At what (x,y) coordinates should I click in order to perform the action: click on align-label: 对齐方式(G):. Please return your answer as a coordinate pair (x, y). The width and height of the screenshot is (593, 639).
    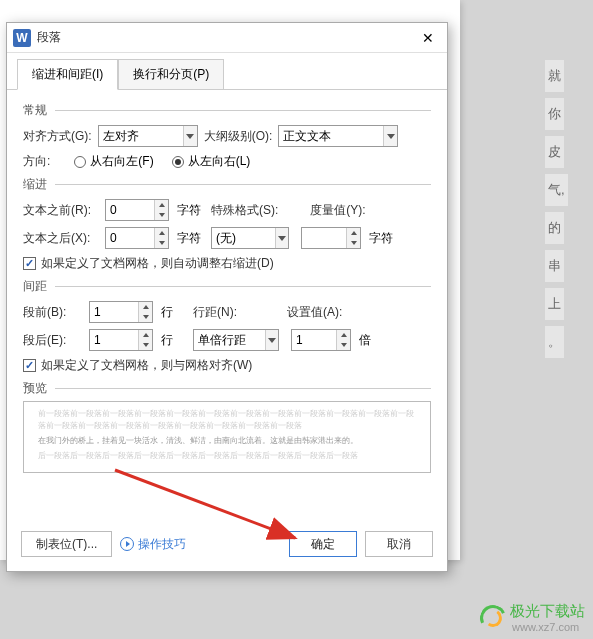
    Looking at the image, I should click on (58, 136).